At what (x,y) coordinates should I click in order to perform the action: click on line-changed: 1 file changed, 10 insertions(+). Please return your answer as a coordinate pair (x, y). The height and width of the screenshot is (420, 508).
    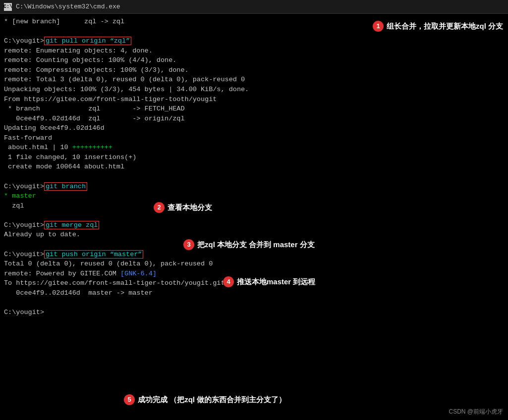
    Looking at the image, I should click on (254, 158).